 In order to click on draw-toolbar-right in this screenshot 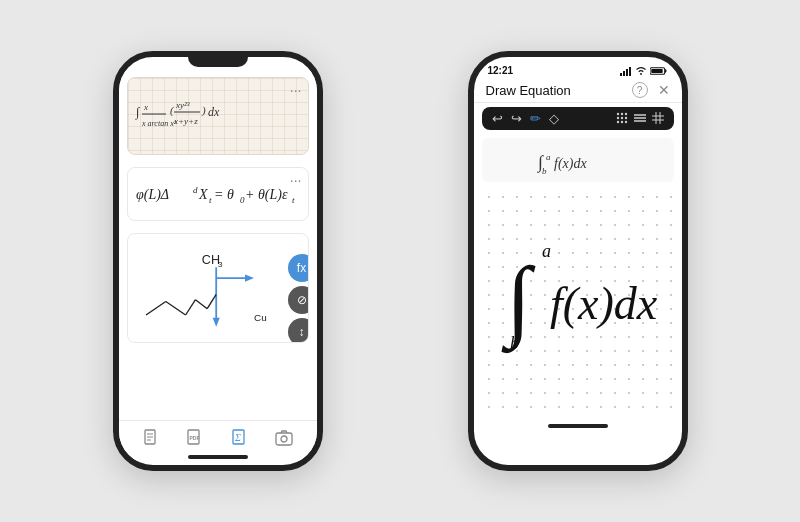, I will do `click(640, 119)`.